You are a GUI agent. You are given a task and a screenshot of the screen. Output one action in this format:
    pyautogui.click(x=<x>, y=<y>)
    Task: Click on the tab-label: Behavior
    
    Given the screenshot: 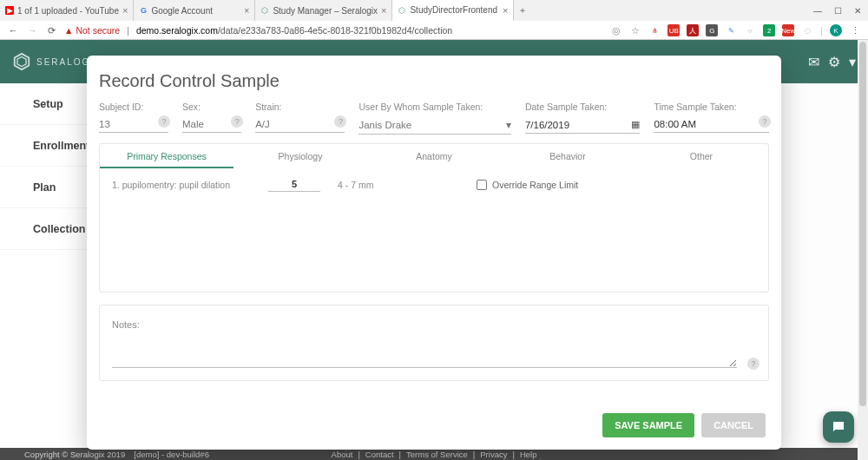 What is the action you would take?
    pyautogui.click(x=568, y=156)
    